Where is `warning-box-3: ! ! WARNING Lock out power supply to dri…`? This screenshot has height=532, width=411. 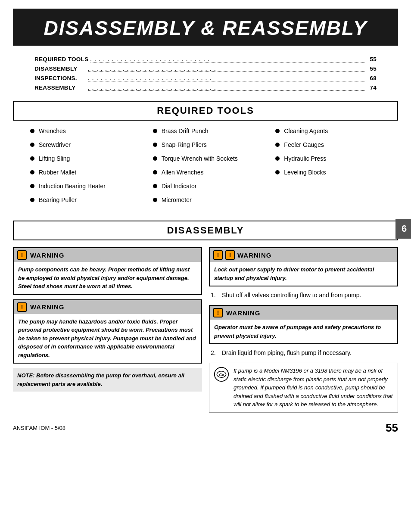 warning-box-3: ! ! WARNING Lock out power supply to dri… is located at coordinates (303, 267).